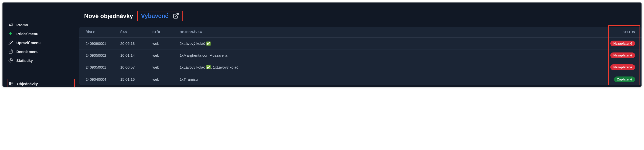 The image size is (644, 150). Describe the element at coordinates (360, 79) in the screenshot. I see `table-row: 2409040004 15:01:16 web 1xTiramisu Zapla…` at that location.